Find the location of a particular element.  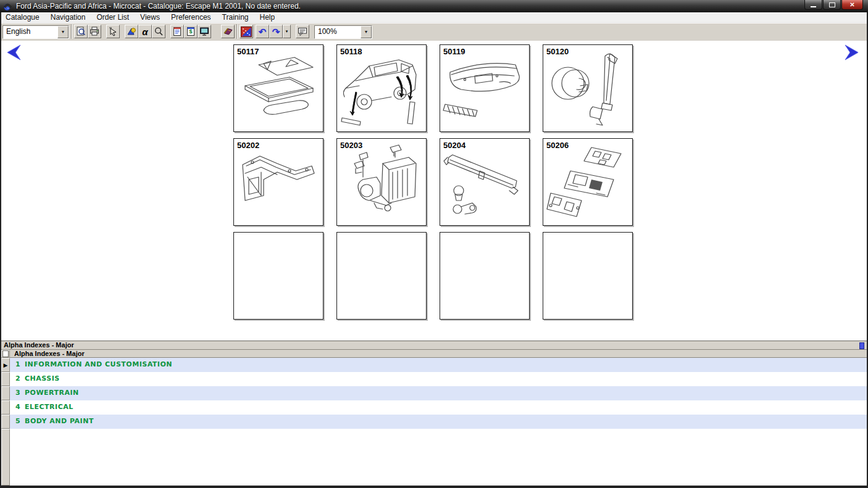

part-number: 50202 is located at coordinates (248, 146).